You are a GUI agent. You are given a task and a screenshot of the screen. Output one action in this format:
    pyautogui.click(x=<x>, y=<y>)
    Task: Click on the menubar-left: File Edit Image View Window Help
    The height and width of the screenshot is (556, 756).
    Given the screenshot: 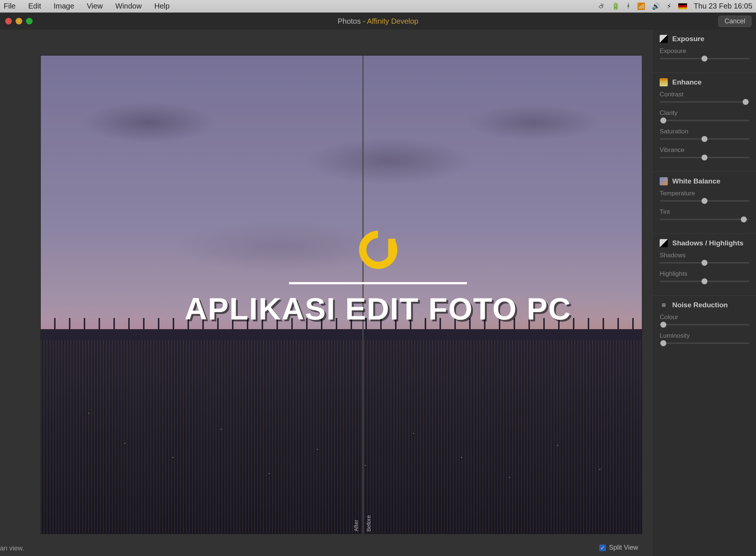 What is the action you would take?
    pyautogui.click(x=87, y=6)
    